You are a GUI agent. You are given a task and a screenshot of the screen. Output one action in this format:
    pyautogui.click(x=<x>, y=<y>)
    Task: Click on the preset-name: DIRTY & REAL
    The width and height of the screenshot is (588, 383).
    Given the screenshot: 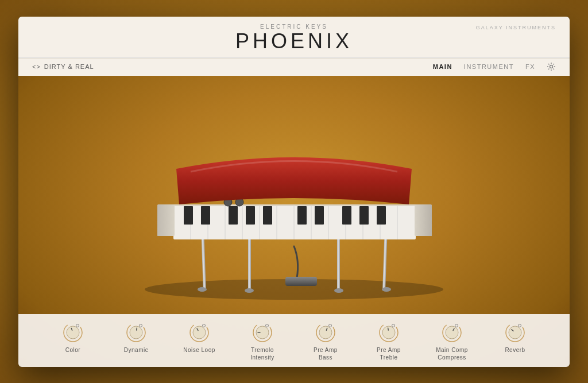 What is the action you would take?
    pyautogui.click(x=69, y=67)
    